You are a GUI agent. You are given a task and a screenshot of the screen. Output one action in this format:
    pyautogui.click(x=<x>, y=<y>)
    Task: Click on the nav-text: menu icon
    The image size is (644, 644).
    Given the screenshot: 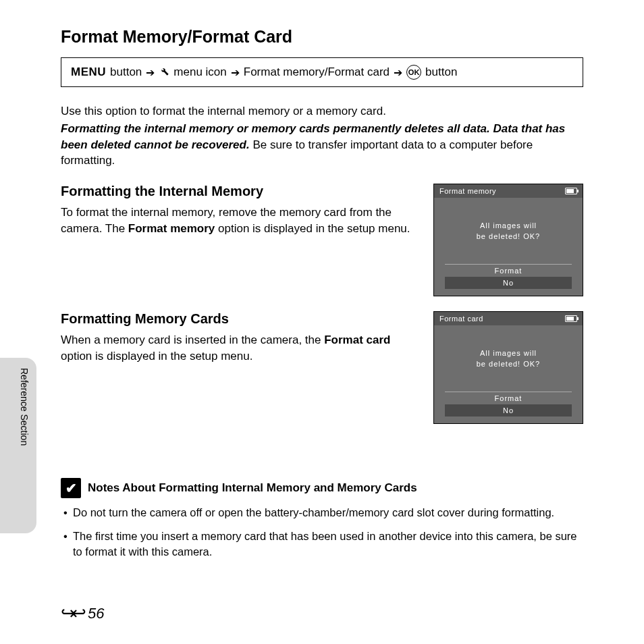 What is the action you would take?
    pyautogui.click(x=200, y=72)
    